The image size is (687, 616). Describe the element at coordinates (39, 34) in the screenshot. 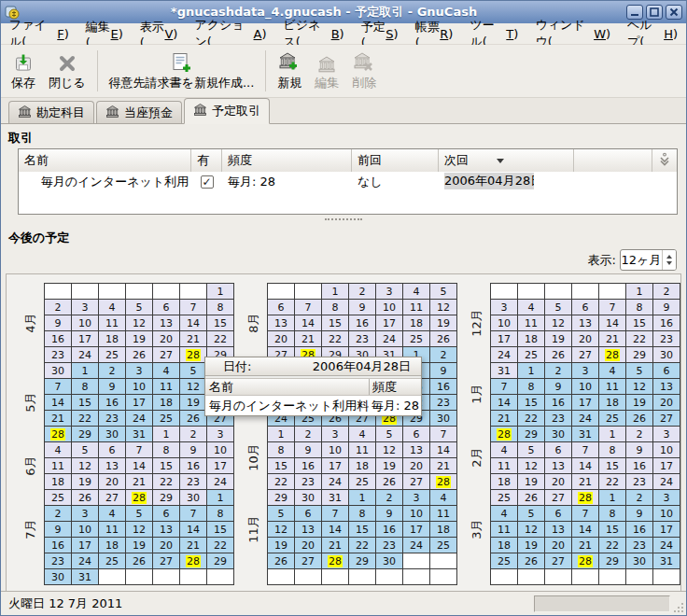

I see `menu-item: ファイル(F)` at that location.